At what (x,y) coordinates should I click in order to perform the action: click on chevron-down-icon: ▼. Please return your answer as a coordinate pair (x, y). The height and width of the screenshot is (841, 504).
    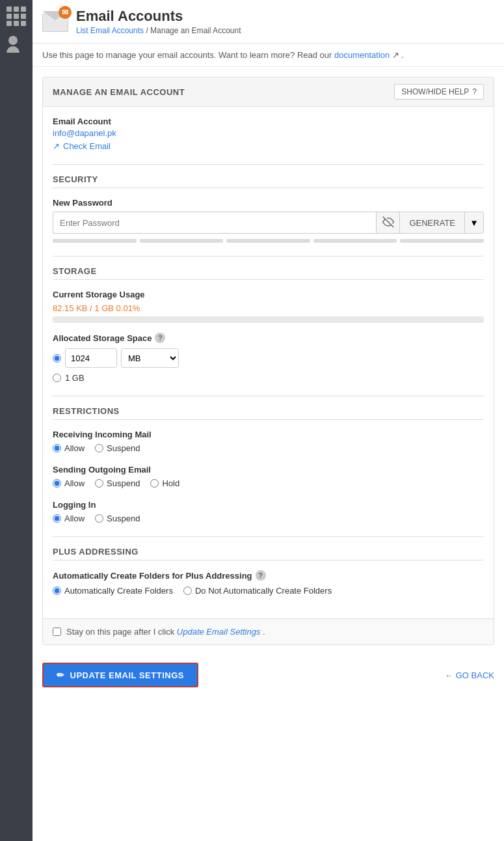
    Looking at the image, I should click on (473, 223).